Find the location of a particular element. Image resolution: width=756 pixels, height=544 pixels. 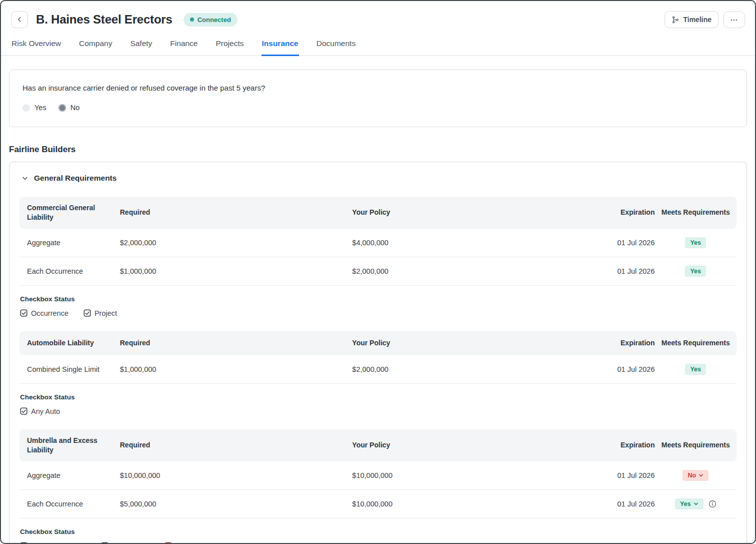

checkbox-project: Project is located at coordinates (100, 313).